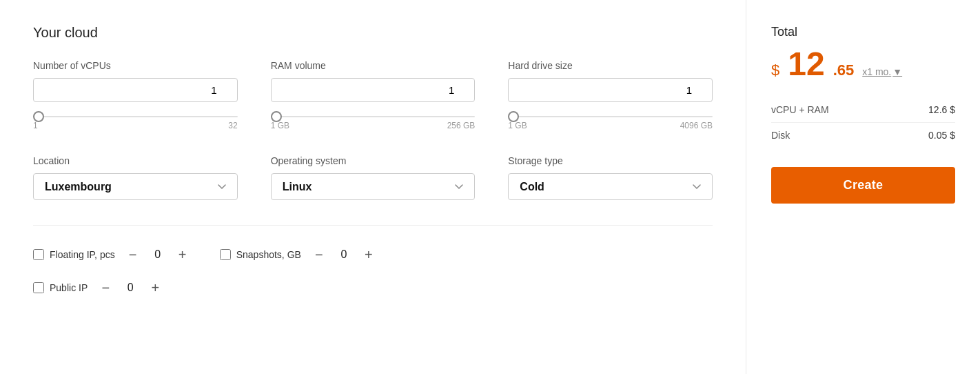 This screenshot has height=374, width=980. Describe the element at coordinates (344, 255) in the screenshot. I see `snapshots-stepper: − 0 +` at that location.